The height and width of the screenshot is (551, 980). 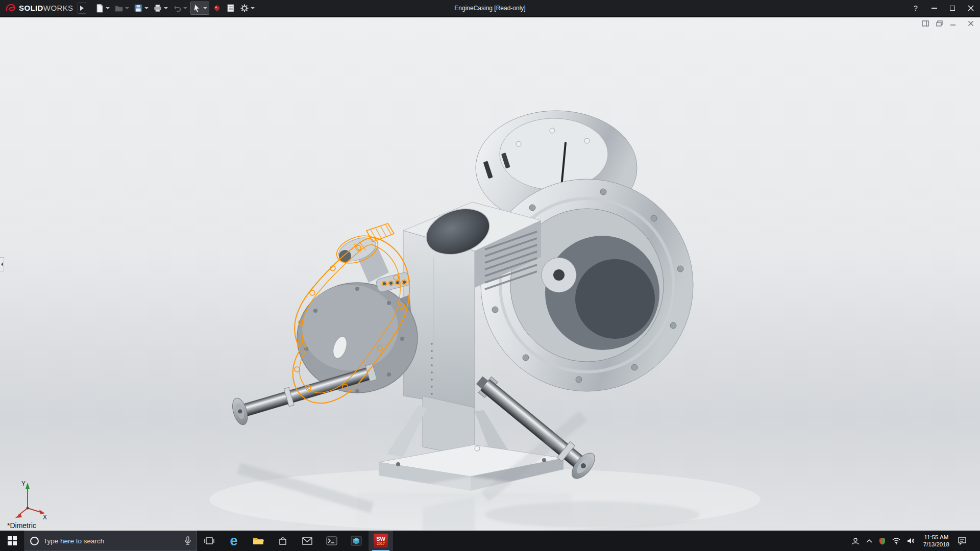 I want to click on appearance-sphere-icon, so click(x=217, y=8).